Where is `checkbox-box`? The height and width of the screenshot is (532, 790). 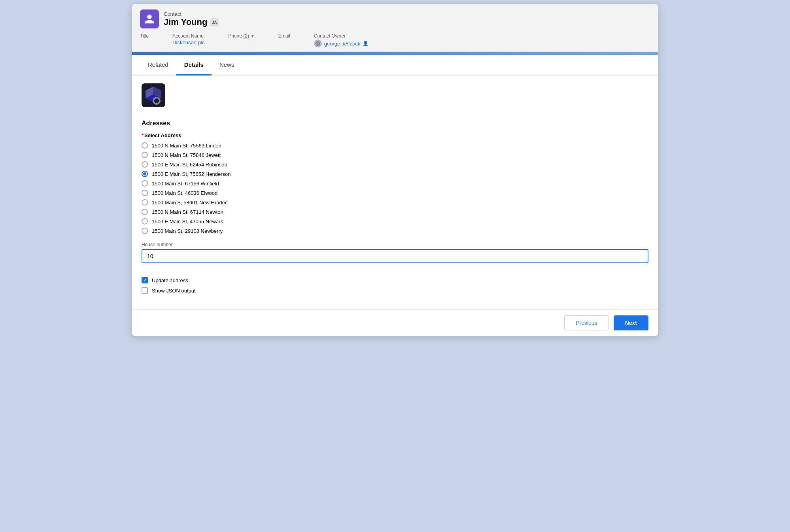 checkbox-box is located at coordinates (145, 291).